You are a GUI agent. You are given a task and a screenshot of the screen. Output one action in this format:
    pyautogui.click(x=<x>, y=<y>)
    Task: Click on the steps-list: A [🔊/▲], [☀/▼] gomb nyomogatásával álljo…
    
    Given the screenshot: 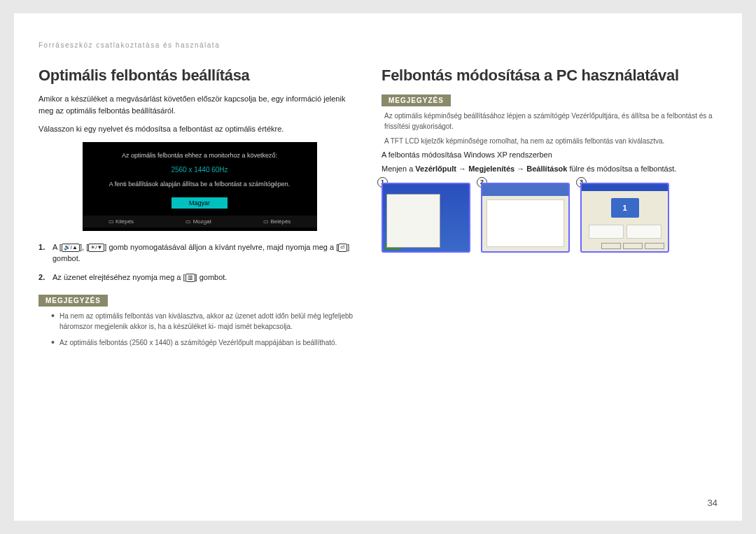 What is the action you would take?
    pyautogui.click(x=200, y=262)
    